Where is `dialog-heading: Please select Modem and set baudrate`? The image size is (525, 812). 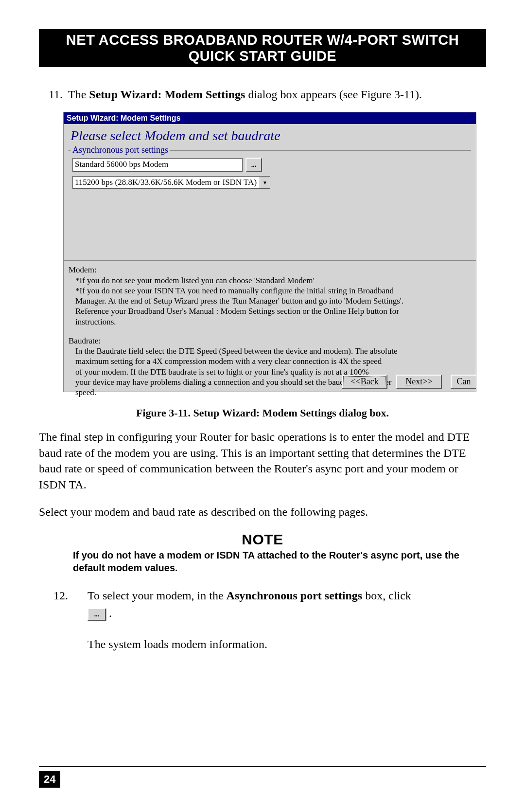 dialog-heading: Please select Modem and set baudrate is located at coordinates (270, 135).